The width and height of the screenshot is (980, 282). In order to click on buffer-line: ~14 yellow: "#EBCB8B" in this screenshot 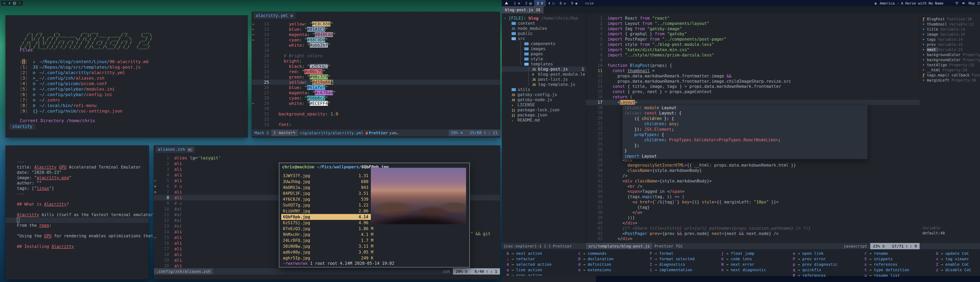, I will do `click(376, 24)`.